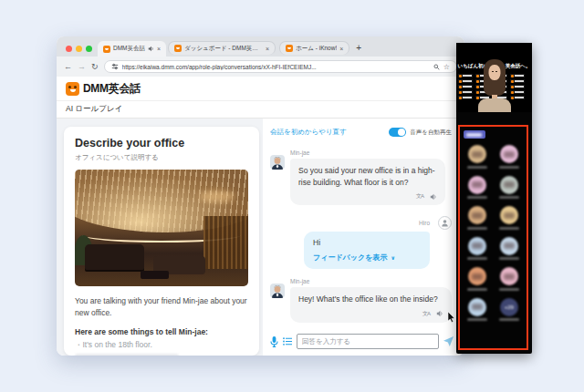 Image resolution: width=584 pixels, height=392 pixels. I want to click on video-call-window: いちばん初めは 英会話へ。 +29, so click(495, 199).